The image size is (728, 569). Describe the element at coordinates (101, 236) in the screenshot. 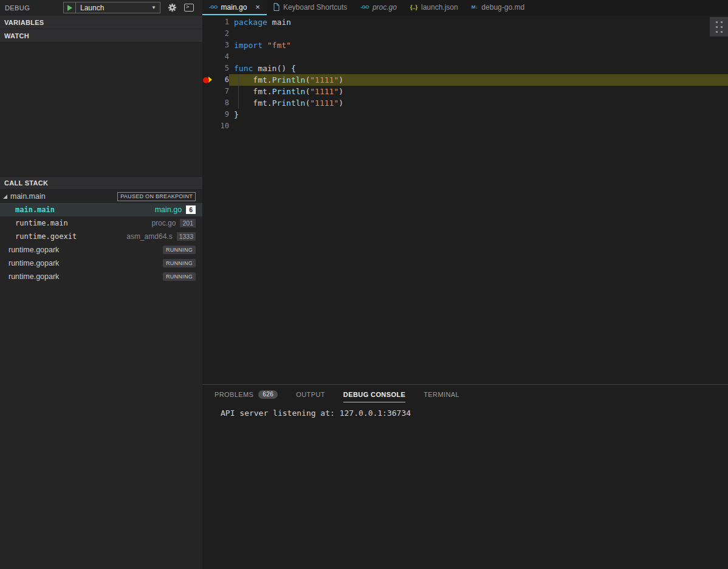

I see `callstack-frame-row: runtime.goexitasm_amd64.s1333` at that location.